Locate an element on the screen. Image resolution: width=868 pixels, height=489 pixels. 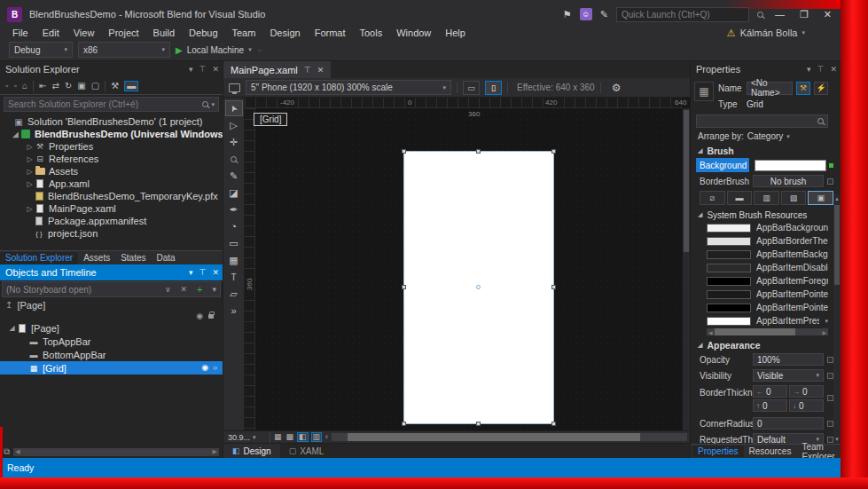
brush-resources-tab: ▣ is located at coordinates (821, 198).